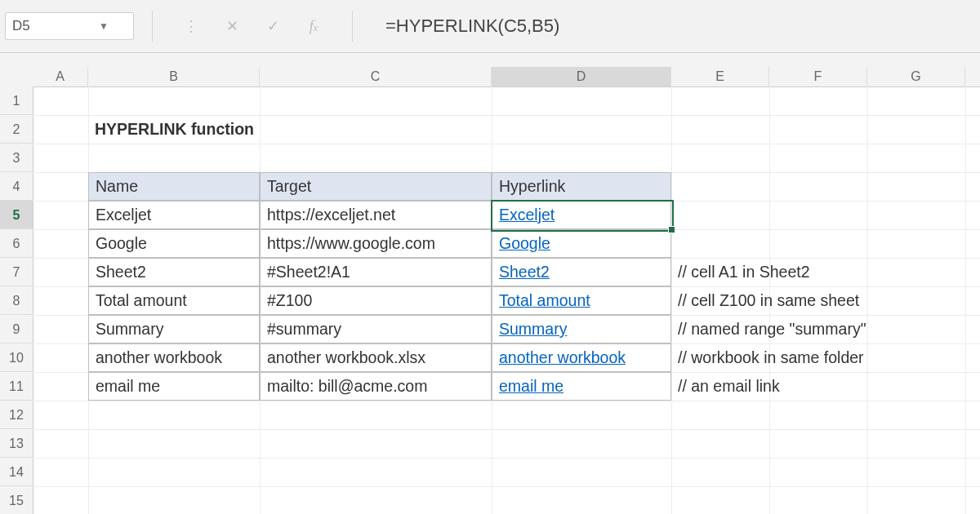 This screenshot has width=980, height=514. What do you see at coordinates (104, 26) in the screenshot?
I see `chevron-down-icon: ▼` at bounding box center [104, 26].